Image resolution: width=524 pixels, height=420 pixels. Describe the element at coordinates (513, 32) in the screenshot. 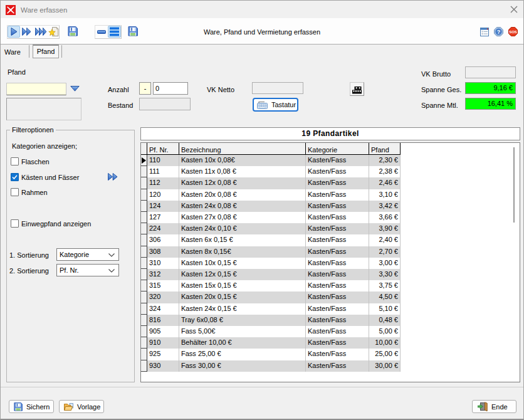

I see `svg-text: SOS` at that location.